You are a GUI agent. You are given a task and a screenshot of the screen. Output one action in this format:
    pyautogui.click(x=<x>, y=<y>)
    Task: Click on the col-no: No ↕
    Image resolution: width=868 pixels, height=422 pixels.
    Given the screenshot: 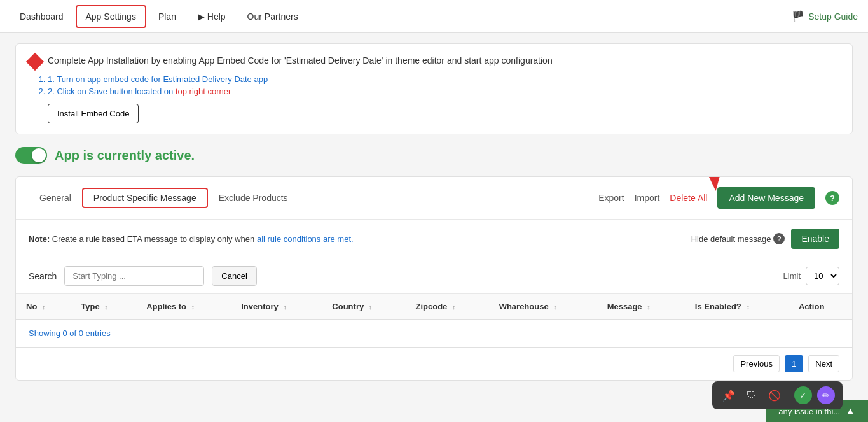 What is the action you would take?
    pyautogui.click(x=43, y=307)
    